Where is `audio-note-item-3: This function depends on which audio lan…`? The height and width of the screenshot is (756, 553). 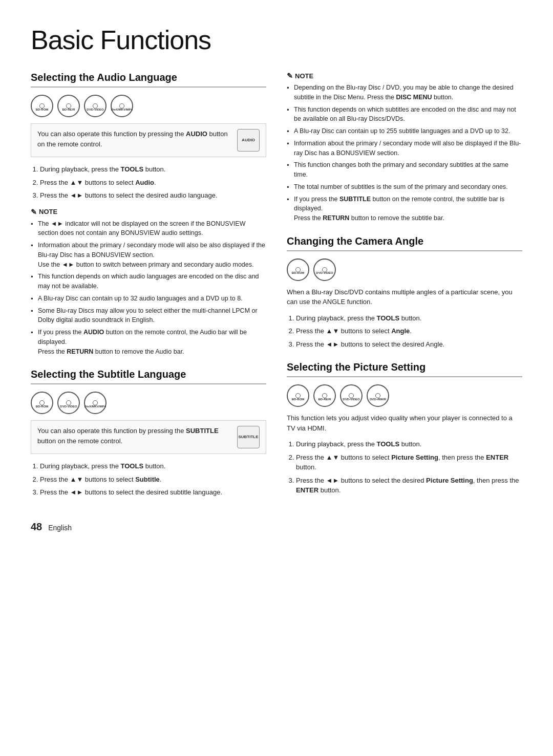
audio-note-item-3: This function depends on which audio lan… is located at coordinates (148, 282).